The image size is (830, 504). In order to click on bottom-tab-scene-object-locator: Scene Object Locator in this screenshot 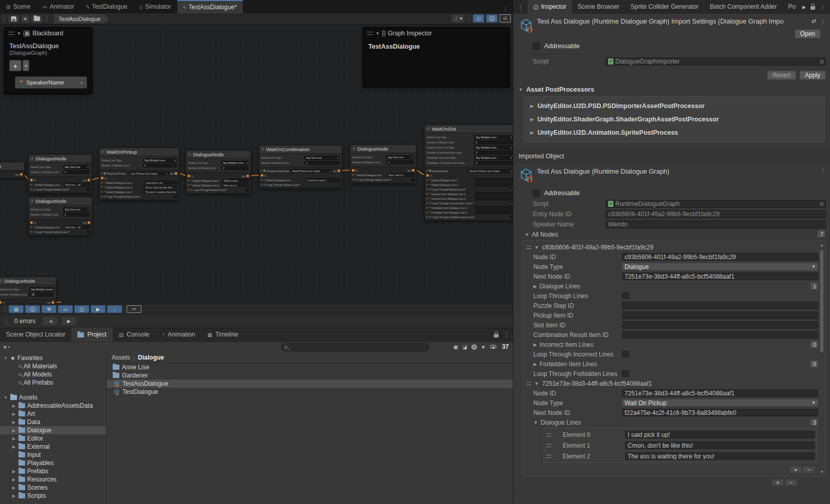, I will do `click(36, 335)`.